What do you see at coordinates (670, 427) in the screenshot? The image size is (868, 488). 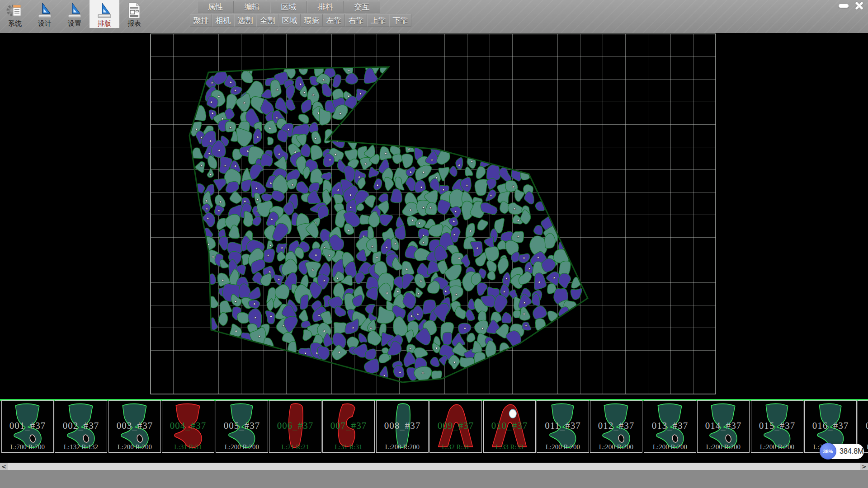 I see `thumbnail-piece-013_#37: 013_#37L:200 R:200` at bounding box center [670, 427].